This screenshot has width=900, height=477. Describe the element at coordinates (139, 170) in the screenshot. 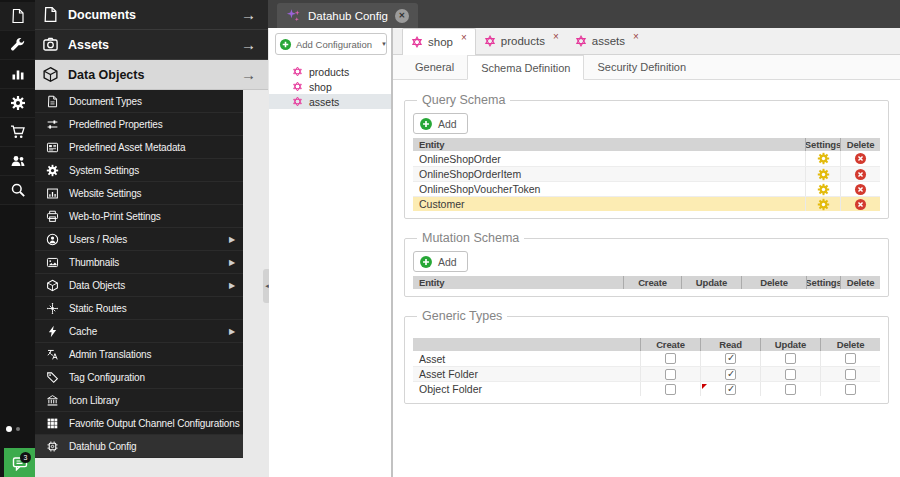

I see `sidebar-item-system-settings: System Settings` at that location.